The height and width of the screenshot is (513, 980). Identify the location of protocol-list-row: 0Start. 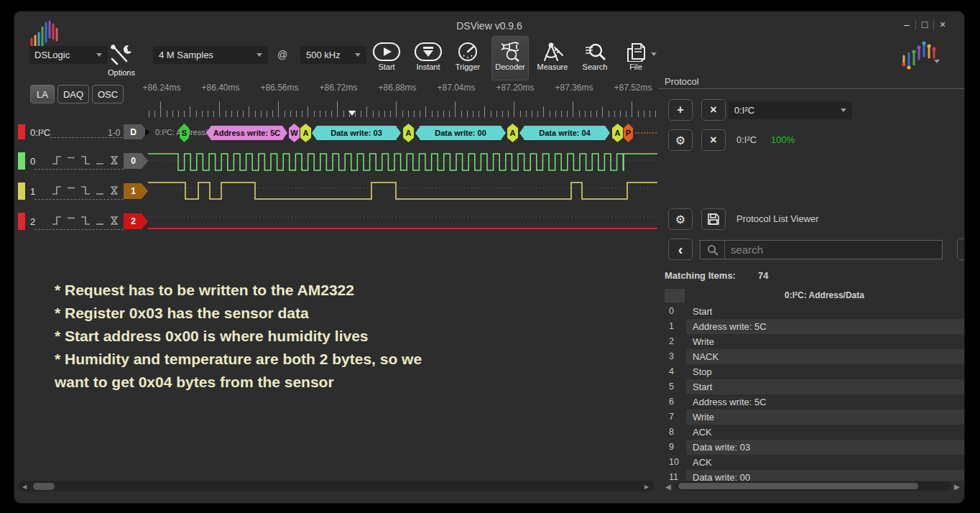
(812, 312).